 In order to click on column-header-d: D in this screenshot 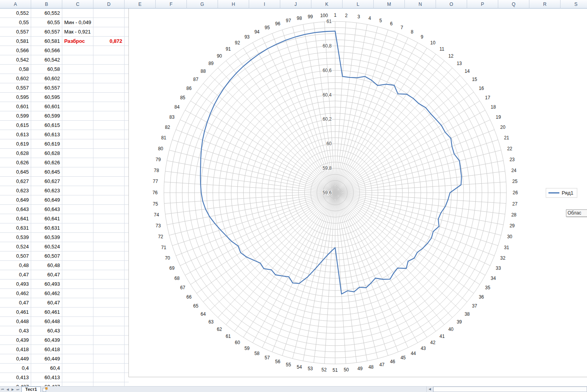, I will do `click(109, 4)`.